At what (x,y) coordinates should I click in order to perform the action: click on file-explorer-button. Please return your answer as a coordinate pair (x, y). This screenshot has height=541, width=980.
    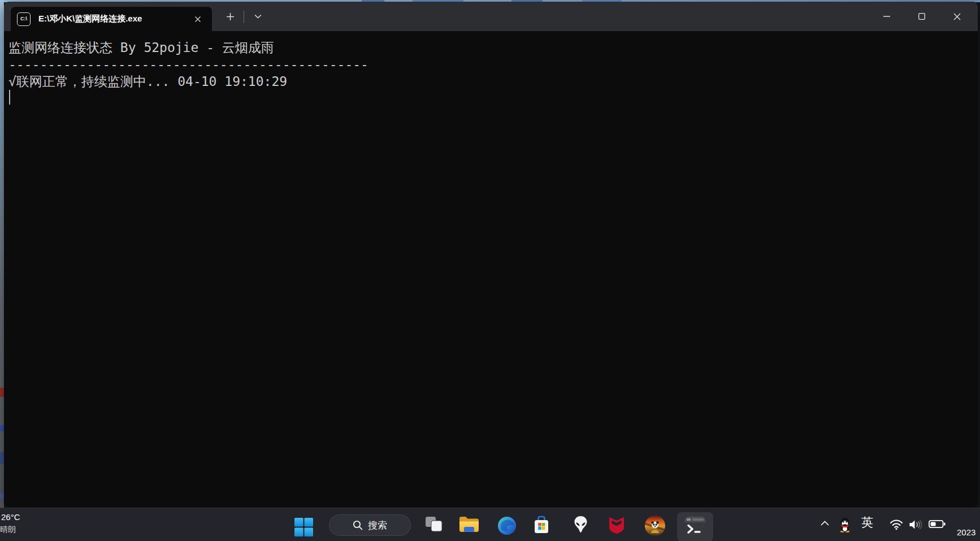
    Looking at the image, I should click on (469, 525).